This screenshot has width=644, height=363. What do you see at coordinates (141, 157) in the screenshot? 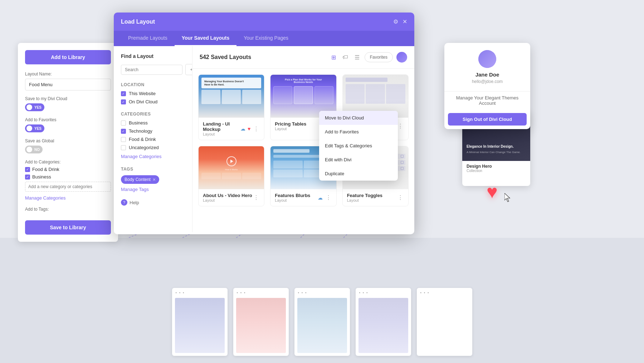
I see `manage-categories-filter-link: Manage Categories` at bounding box center [141, 157].